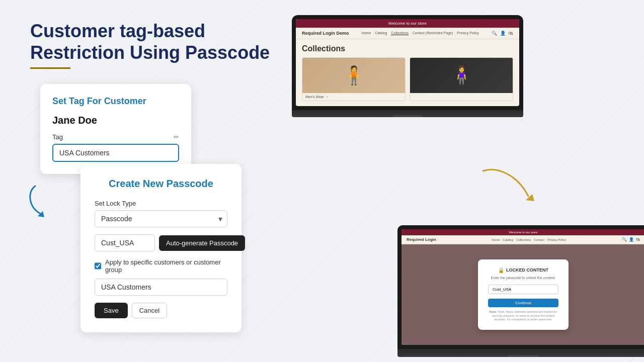 Image resolution: width=644 pixels, height=362 pixels. Describe the element at coordinates (161, 203) in the screenshot. I see `lock-type-label: Set Lock Type` at that location.